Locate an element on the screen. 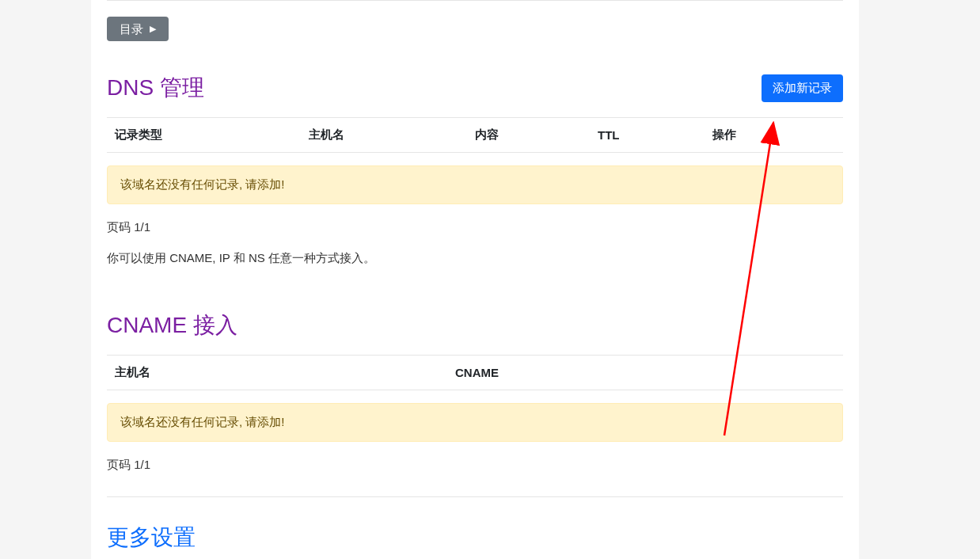 The height and width of the screenshot is (559, 980). cname-col-host: 主机名 is located at coordinates (285, 372).